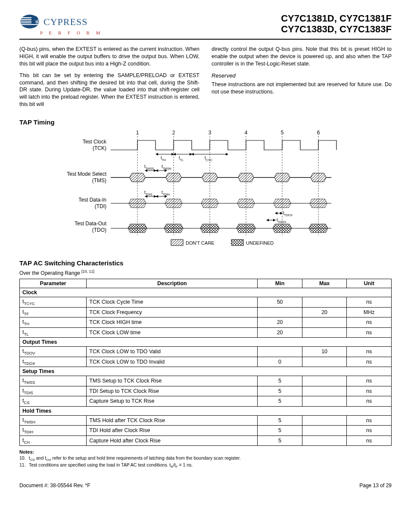 The height and width of the screenshot is (532, 411). I want to click on svg-text: tTDIH, so click(165, 193).